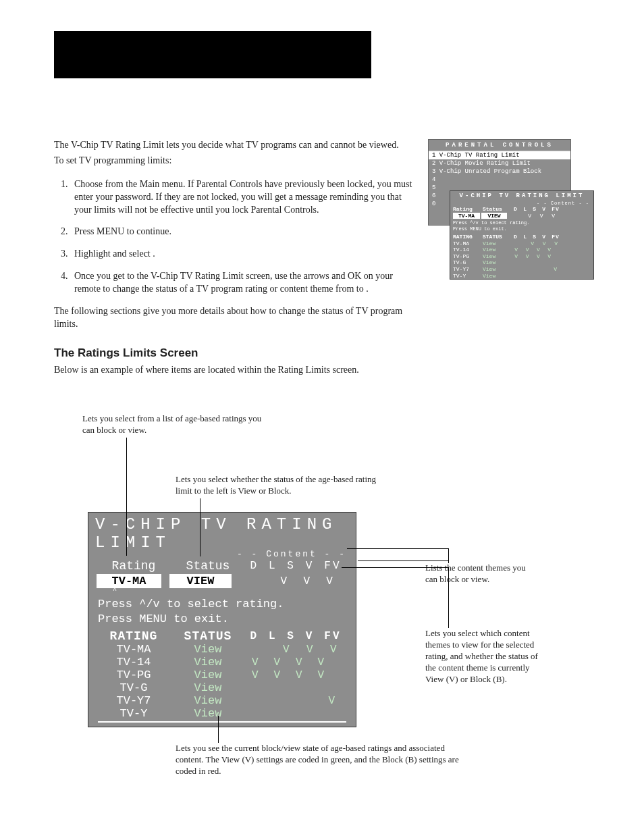 Image resolution: width=644 pixels, height=834 pixels. I want to click on steps-list: Choose from the Main menu. If Parental C…, so click(235, 237).